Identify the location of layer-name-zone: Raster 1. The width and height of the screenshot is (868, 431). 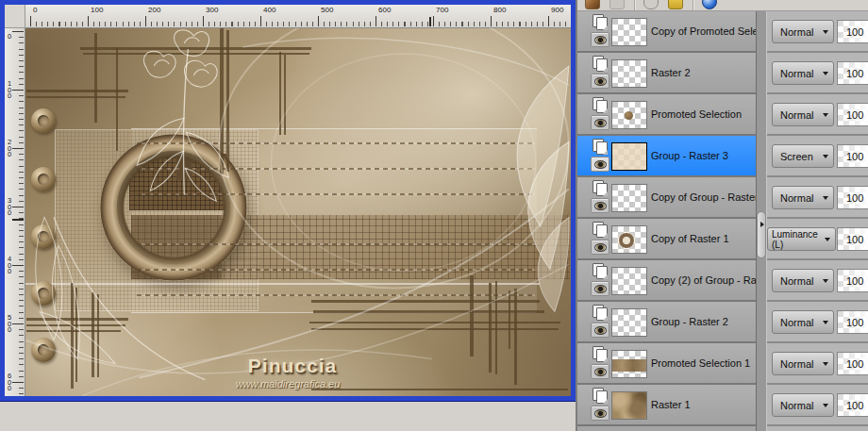
(666, 406).